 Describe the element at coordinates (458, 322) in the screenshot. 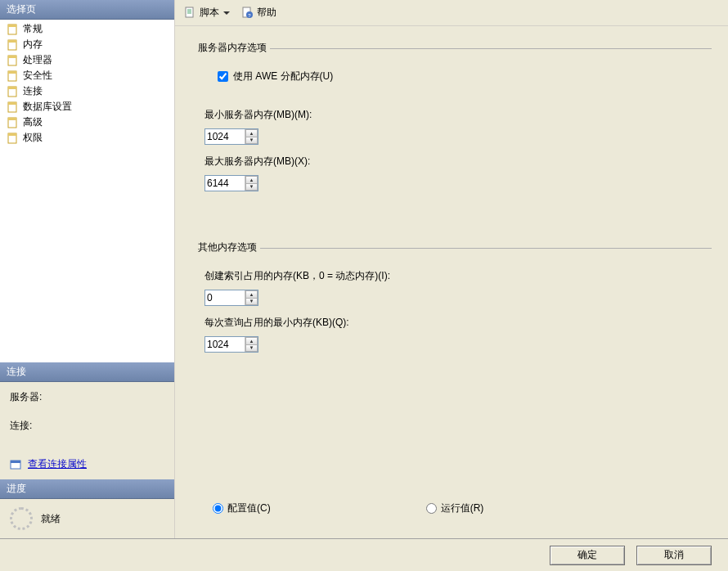

I see `query-memory-label: 每次查询占用的最小内存(KB)(Q):` at that location.